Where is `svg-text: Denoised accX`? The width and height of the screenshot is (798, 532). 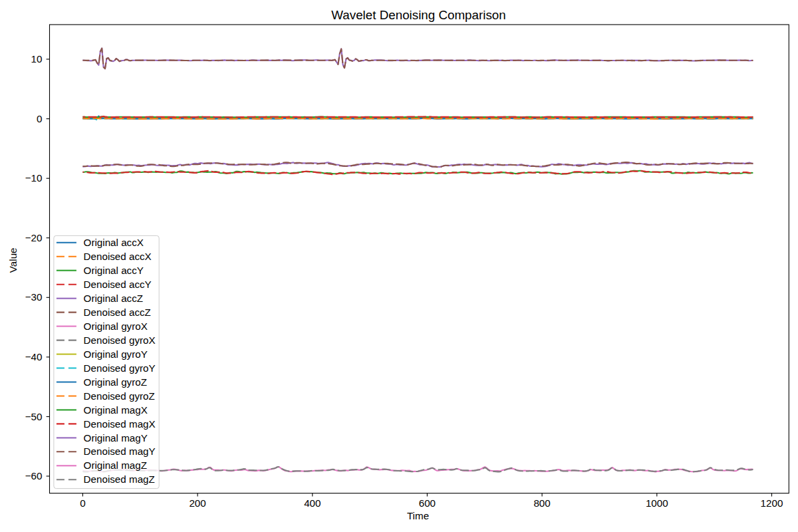 svg-text: Denoised accX is located at coordinates (118, 257).